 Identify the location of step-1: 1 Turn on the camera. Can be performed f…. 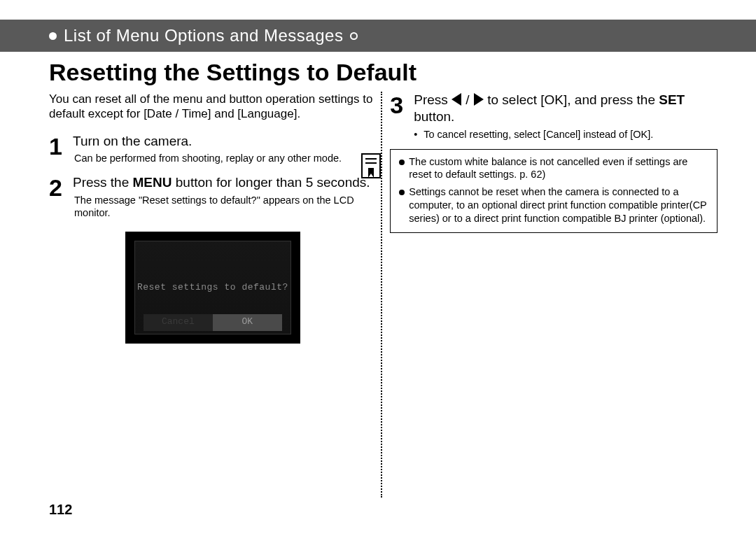
(213, 149).